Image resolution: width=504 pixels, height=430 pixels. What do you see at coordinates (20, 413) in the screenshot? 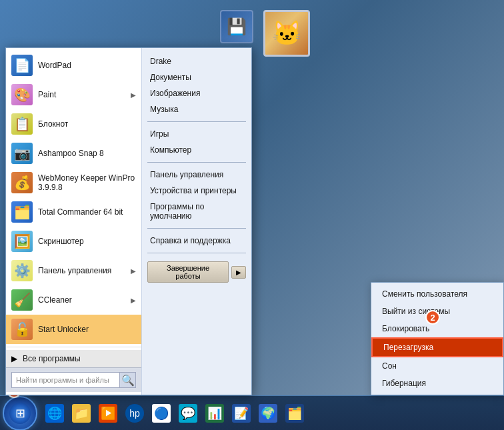
I see `start-button: ⊞` at bounding box center [20, 413].